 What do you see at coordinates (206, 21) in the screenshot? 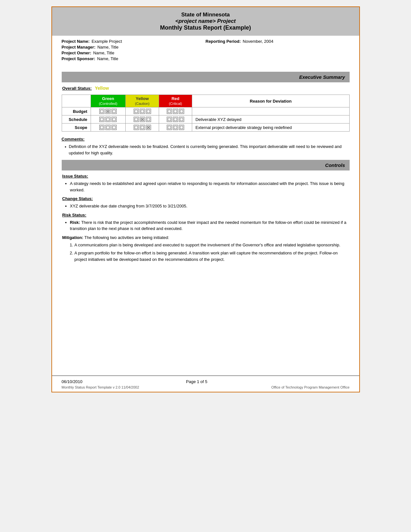
I see `header-line2: <project name> Project` at bounding box center [206, 21].